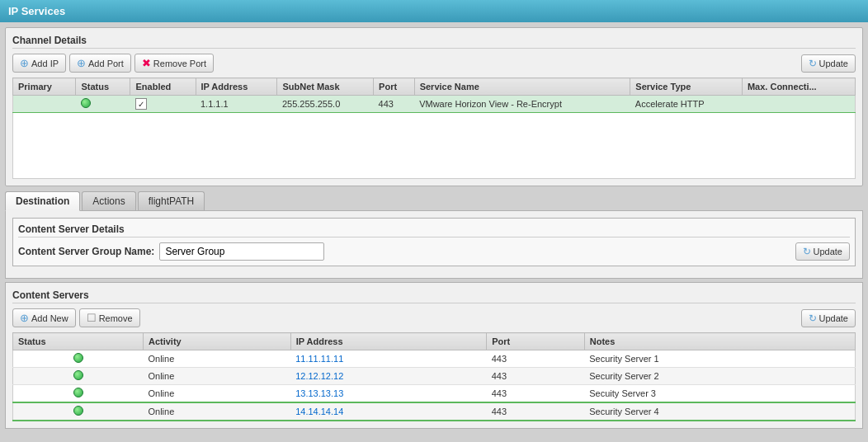 The image size is (868, 442). Describe the element at coordinates (25, 63) in the screenshot. I see `add-ip-icon: ⊕` at that location.